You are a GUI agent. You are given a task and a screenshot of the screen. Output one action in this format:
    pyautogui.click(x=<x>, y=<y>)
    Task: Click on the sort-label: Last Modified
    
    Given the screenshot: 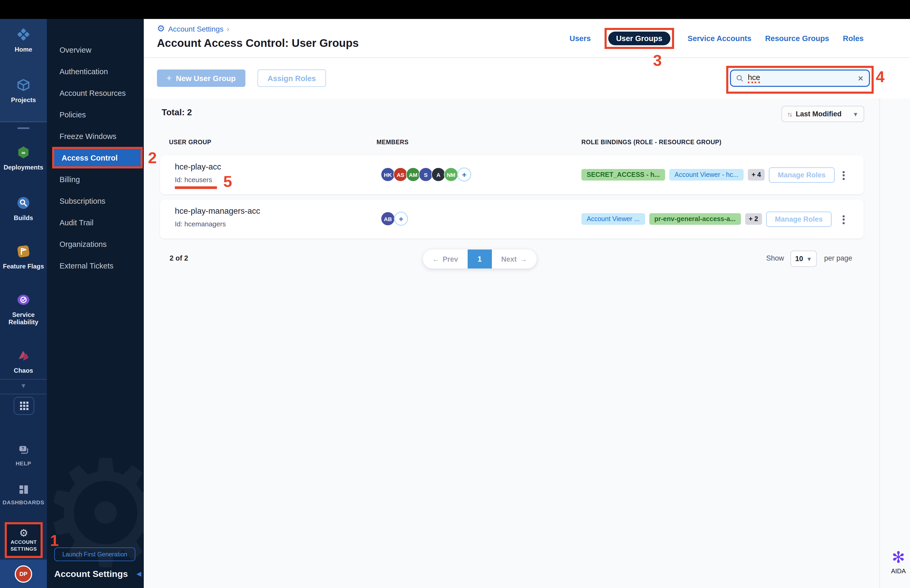 What is the action you would take?
    pyautogui.click(x=819, y=114)
    